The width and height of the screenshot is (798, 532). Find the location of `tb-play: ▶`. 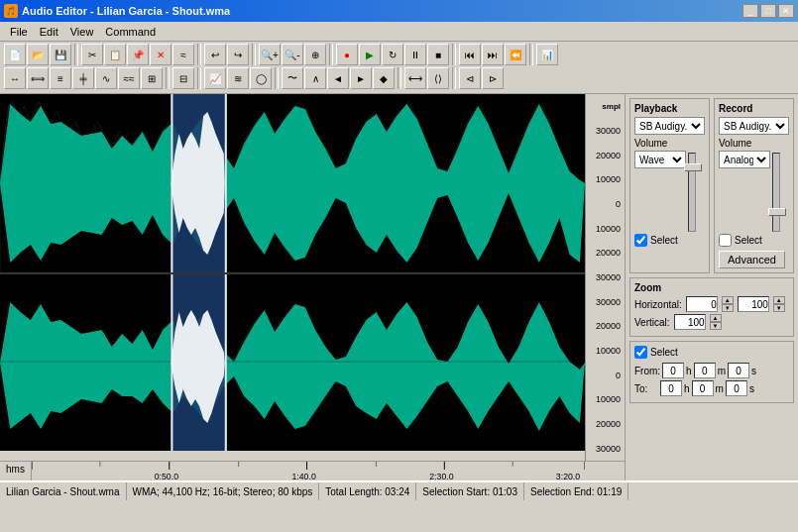

tb-play: ▶ is located at coordinates (370, 54).